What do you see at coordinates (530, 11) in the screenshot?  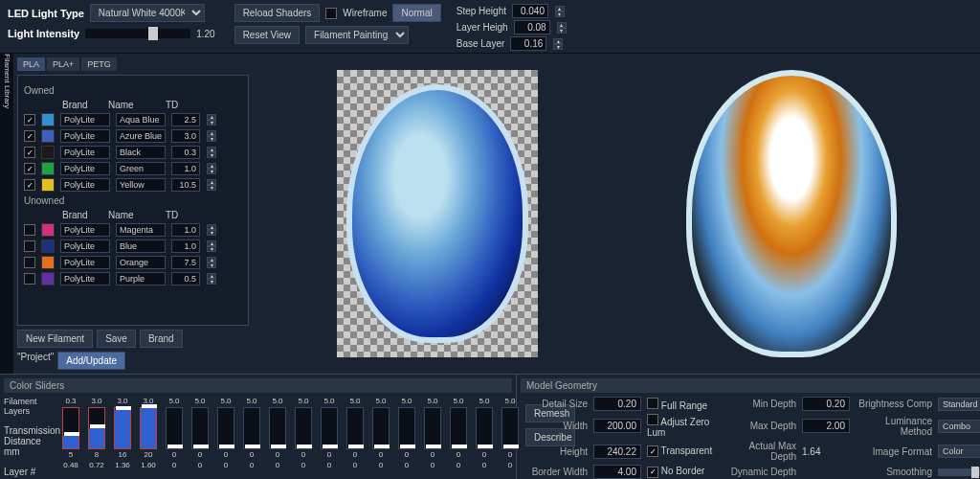 I see `step-height-input: 0.040` at bounding box center [530, 11].